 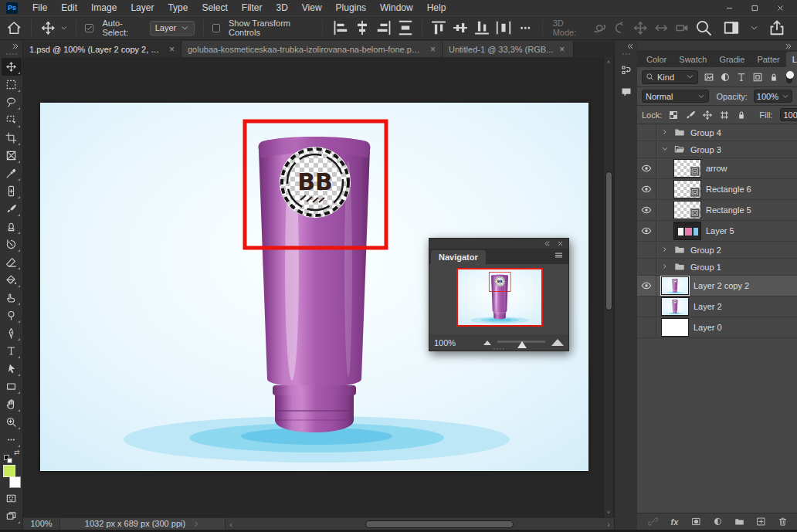 I want to click on layer-row-layer-2: BBLayer 2, so click(x=717, y=307).